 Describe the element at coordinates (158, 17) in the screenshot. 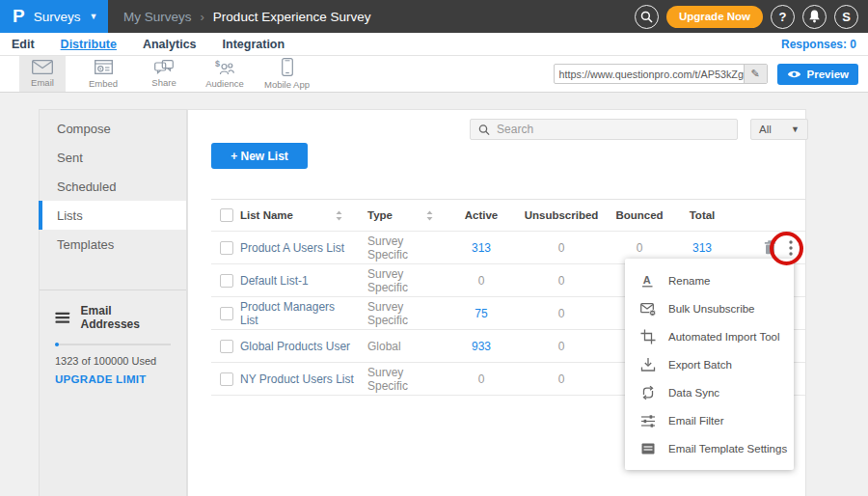

I see `breadcrumb-my-surveys: My Surveys` at that location.